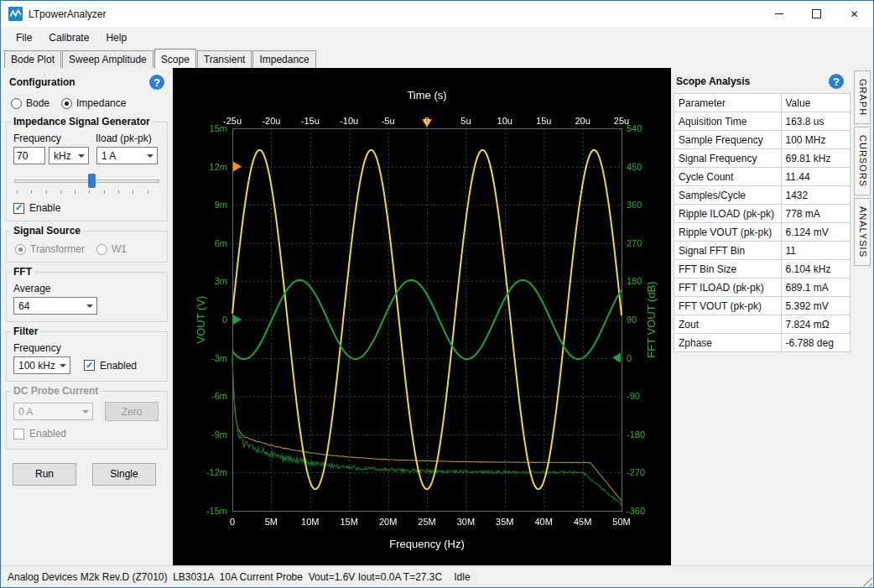 The image size is (874, 588). Describe the element at coordinates (466, 121) in the screenshot. I see `top-axis-tick: 5u` at that location.